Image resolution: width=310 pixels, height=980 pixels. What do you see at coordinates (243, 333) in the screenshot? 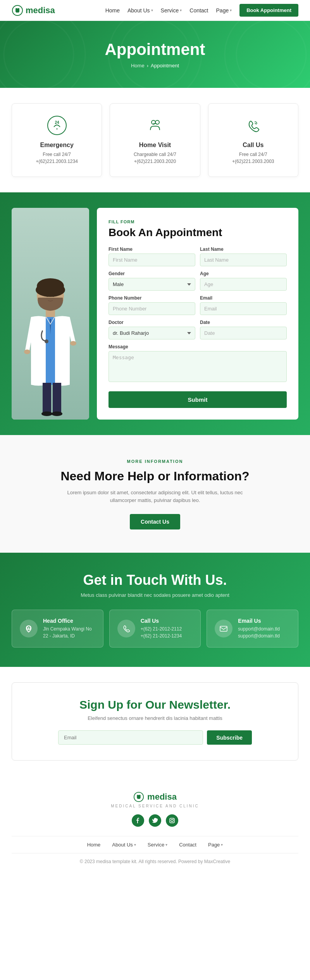
I see `date-input` at bounding box center [243, 333].